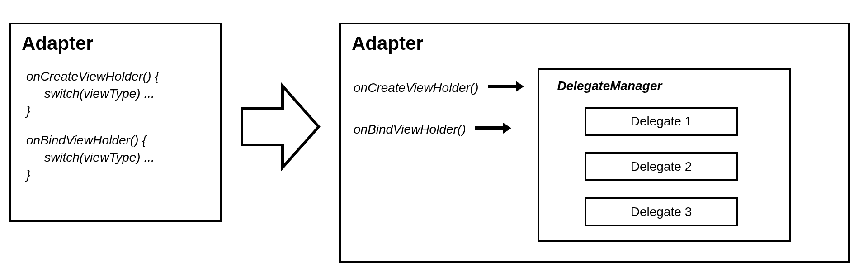  I want to click on method-block-oncreate: onCreateViewHolder() { switch(viewType) …, so click(118, 93).